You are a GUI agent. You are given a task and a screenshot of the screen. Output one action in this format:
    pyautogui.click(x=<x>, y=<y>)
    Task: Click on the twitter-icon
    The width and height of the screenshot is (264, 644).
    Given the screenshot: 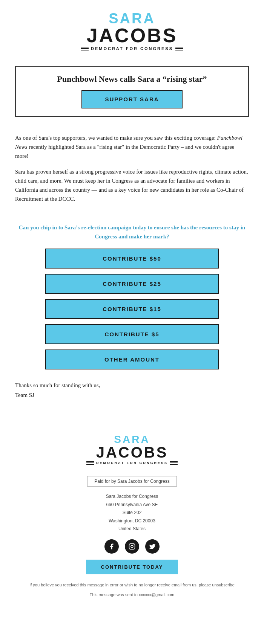 What is the action you would take?
    pyautogui.click(x=152, y=546)
    